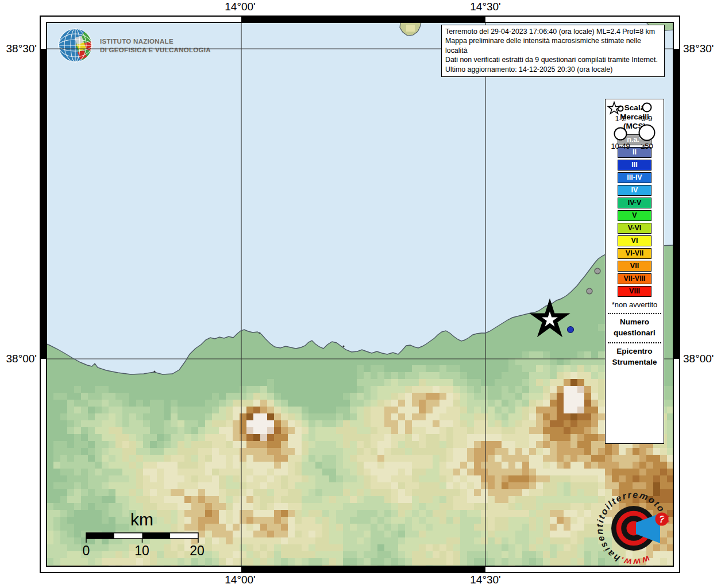  Describe the element at coordinates (620, 146) in the screenshot. I see `questionnaire-label: 10-49` at that location.